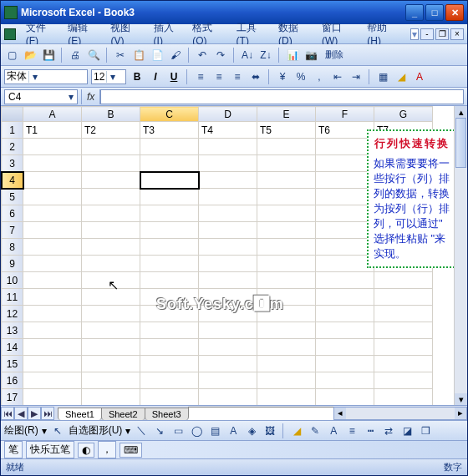 This screenshot has width=468, height=476. I want to click on tab-nav-next: ▶, so click(34, 413).